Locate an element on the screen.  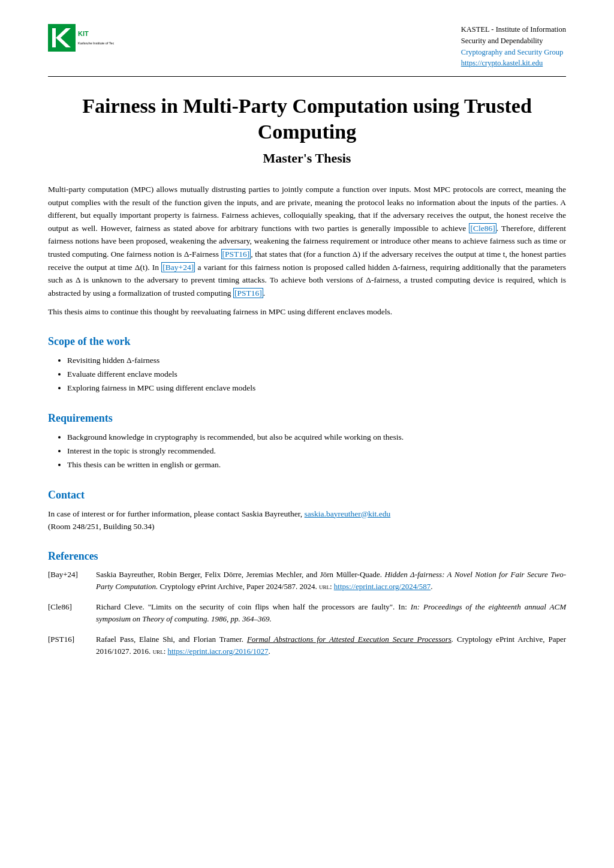
ref-cle86-authors: Richard Cleve. is located at coordinates (120, 607).